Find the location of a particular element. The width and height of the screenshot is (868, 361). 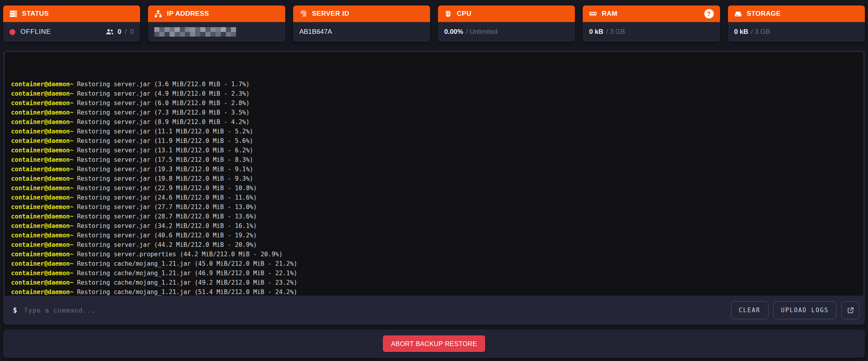

console-line-message: Restoring server.jar (17.5 MiB/212.0 MiB… is located at coordinates (165, 160).